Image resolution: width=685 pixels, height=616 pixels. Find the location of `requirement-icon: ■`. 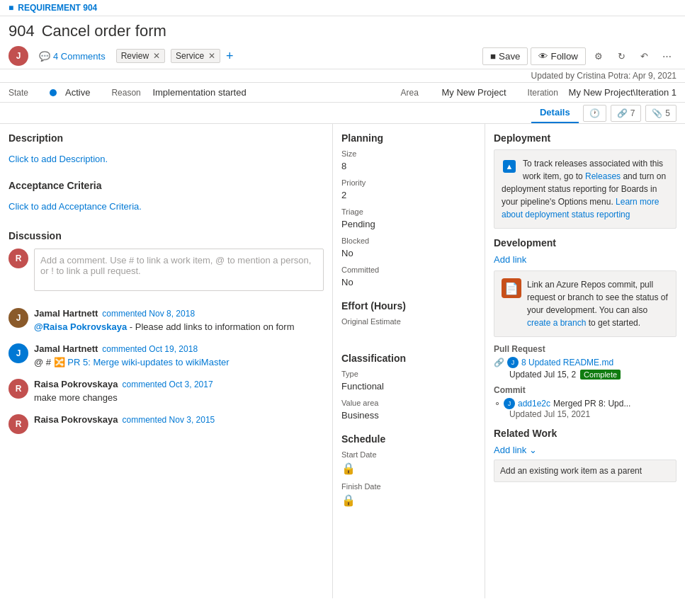

requirement-icon: ■ is located at coordinates (11, 8).